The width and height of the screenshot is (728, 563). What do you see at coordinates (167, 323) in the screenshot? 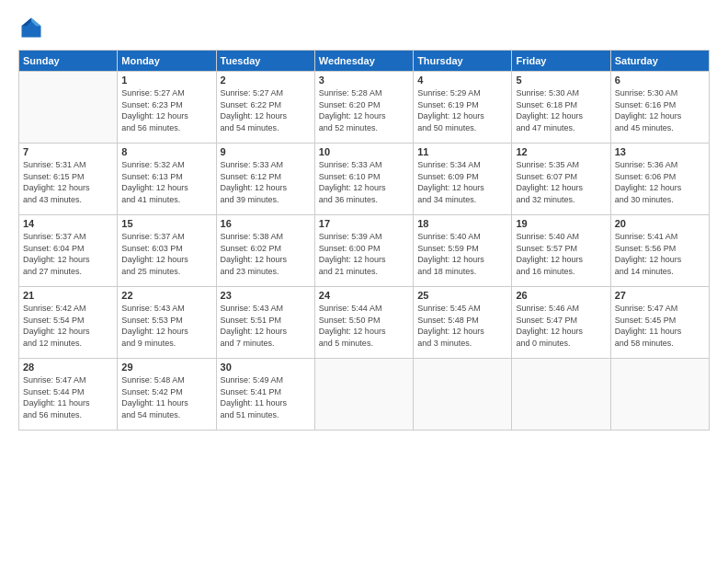
I see `calendar-cell: 22Sunrise: 5:43 AM Sunset: 5:53 PM Dayli…` at bounding box center [167, 323].